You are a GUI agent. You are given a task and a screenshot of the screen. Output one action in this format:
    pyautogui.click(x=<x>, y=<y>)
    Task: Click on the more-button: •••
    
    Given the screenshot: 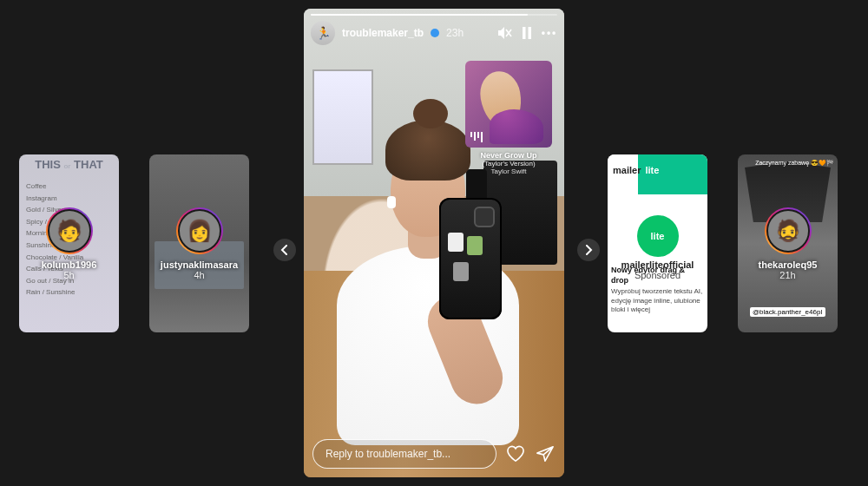 What is the action you would take?
    pyautogui.click(x=549, y=33)
    